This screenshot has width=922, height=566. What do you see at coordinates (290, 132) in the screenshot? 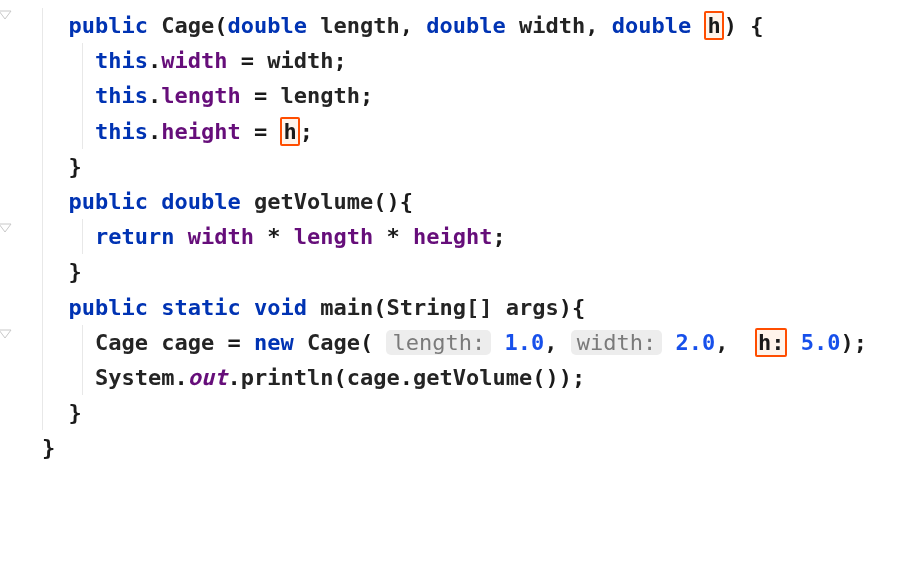
I see `highlight-h-use: h` at bounding box center [290, 132].